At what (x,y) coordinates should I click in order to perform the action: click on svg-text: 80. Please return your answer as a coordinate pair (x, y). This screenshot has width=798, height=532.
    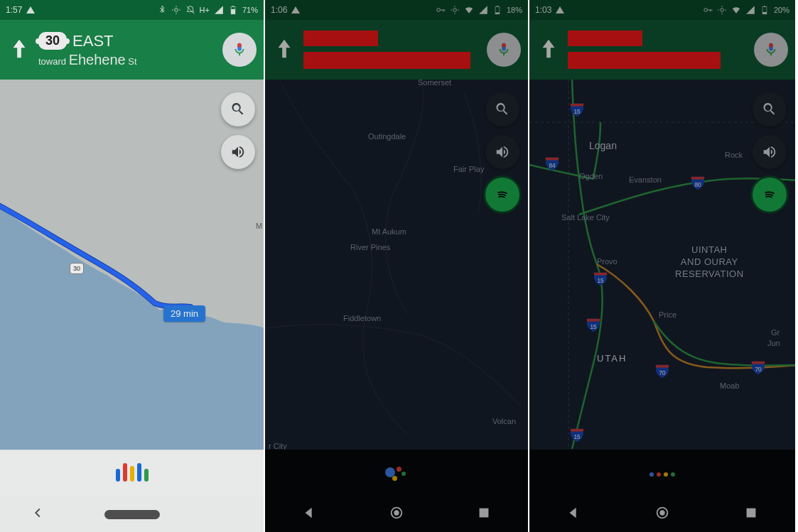
    Looking at the image, I should click on (698, 185).